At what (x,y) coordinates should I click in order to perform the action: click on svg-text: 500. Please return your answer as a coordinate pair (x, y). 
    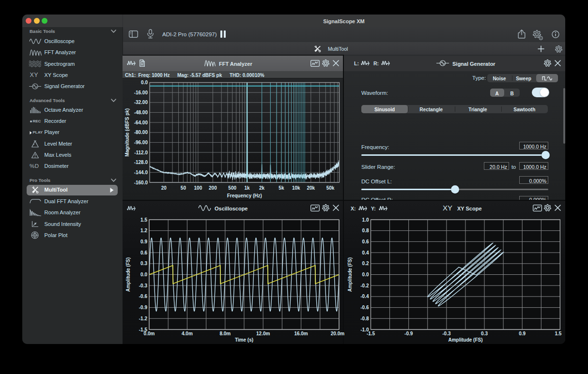
    Looking at the image, I should click on (232, 188).